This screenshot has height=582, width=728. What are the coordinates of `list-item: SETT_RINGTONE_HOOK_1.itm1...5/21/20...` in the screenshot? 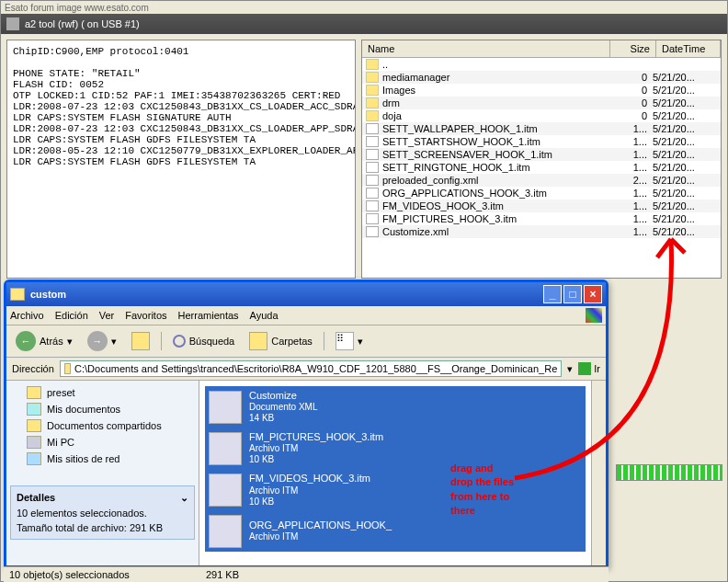 It's located at (541, 167).